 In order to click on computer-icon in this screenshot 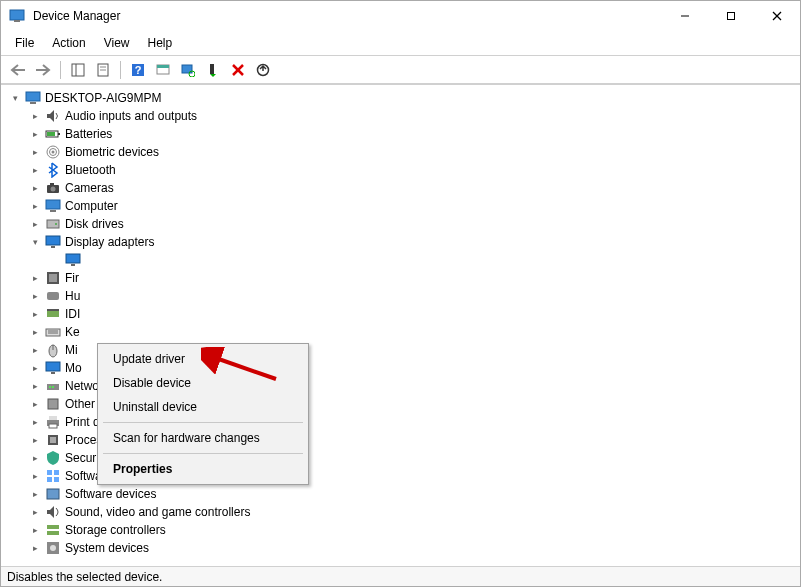, I will do `click(53, 206)`.